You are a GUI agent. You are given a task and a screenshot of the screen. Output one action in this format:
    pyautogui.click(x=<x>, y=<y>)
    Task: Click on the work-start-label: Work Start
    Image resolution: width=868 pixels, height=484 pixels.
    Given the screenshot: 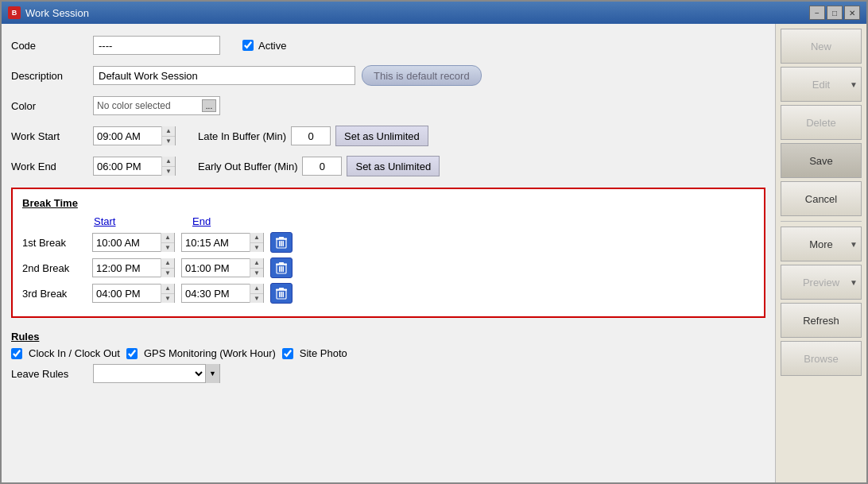 What is the action you would take?
    pyautogui.click(x=49, y=137)
    